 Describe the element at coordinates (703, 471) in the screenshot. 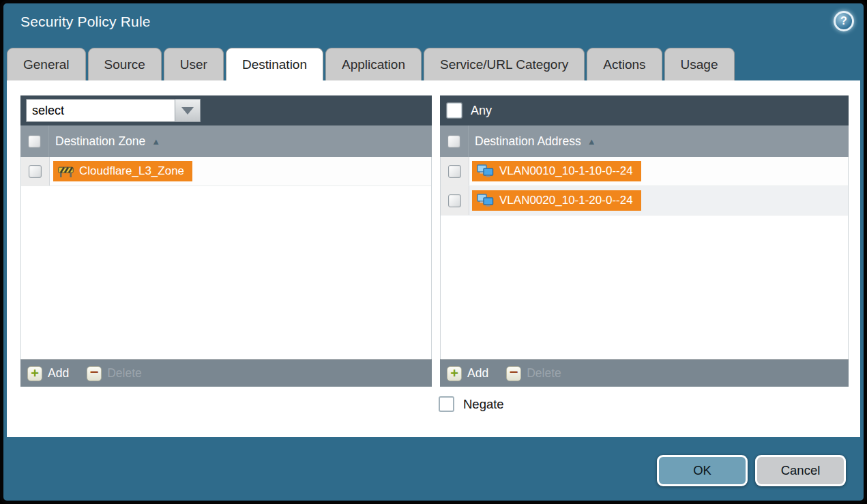

I see `ok-button: OK` at that location.